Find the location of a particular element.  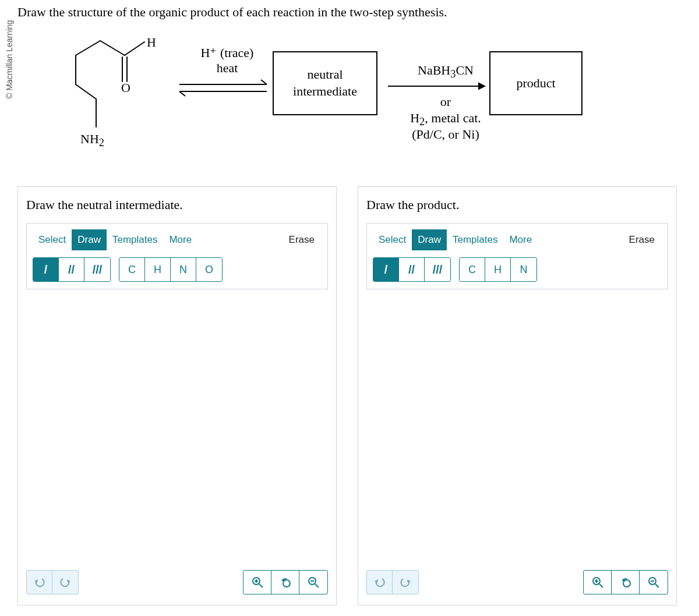

step1-conditions: H⁺ (trace) heat is located at coordinates (227, 61).